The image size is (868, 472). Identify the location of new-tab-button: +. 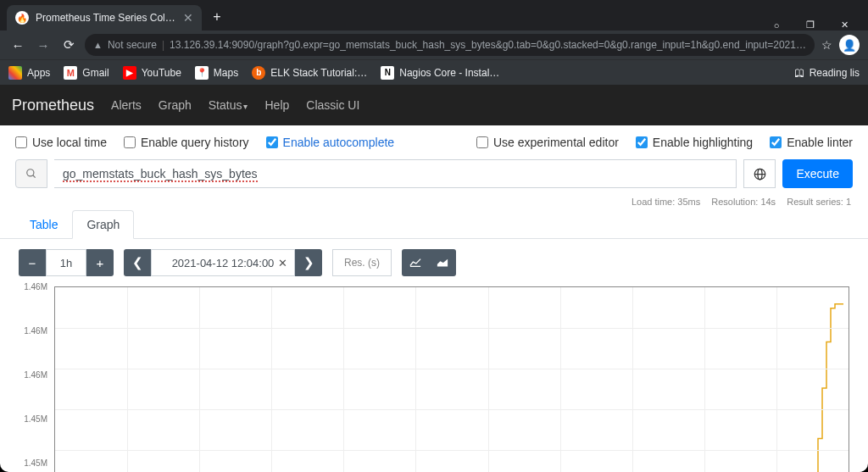
(217, 17).